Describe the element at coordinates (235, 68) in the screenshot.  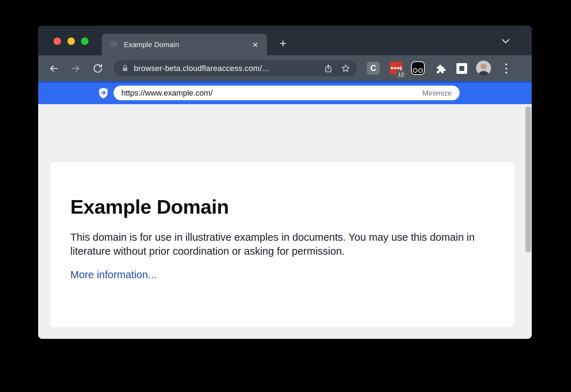
I see `address-bar: browser-beta.cloudflareaccess.com/...` at that location.